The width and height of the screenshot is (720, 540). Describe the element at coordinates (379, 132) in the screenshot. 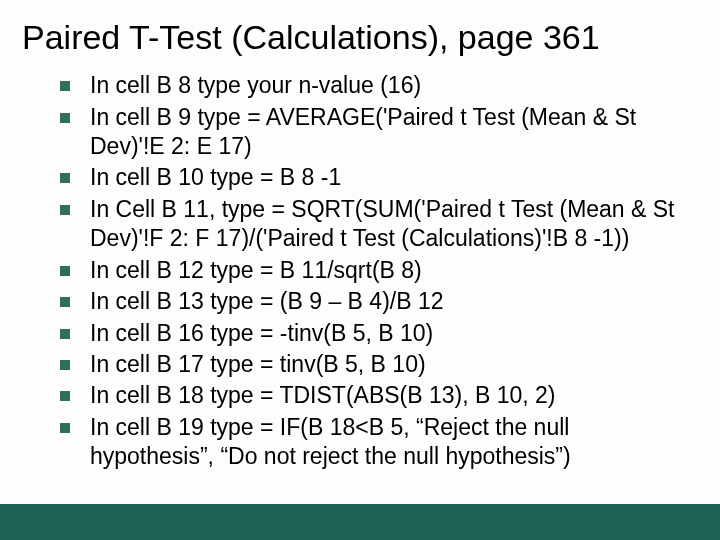

I see `list-item: In cell B 9 type = AVERAGE('Paired t Tes…` at that location.